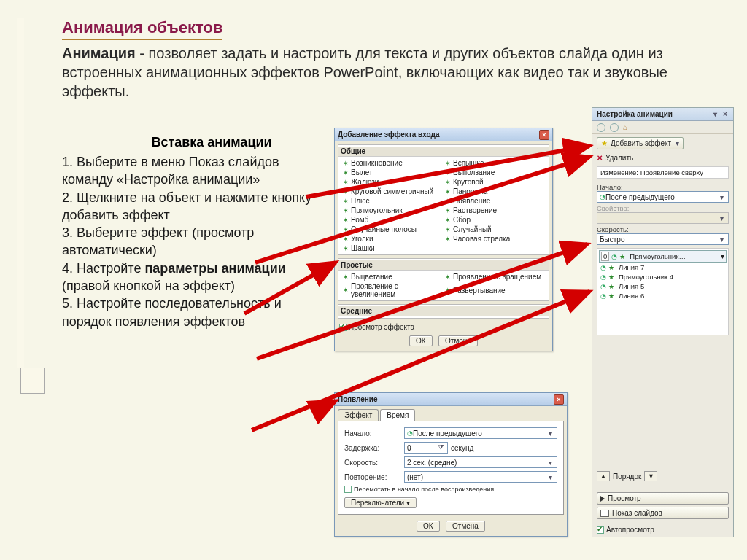 This screenshot has height=560, width=747. Describe the element at coordinates (471, 201) in the screenshot. I see `effect-option-label: Появление` at that location.